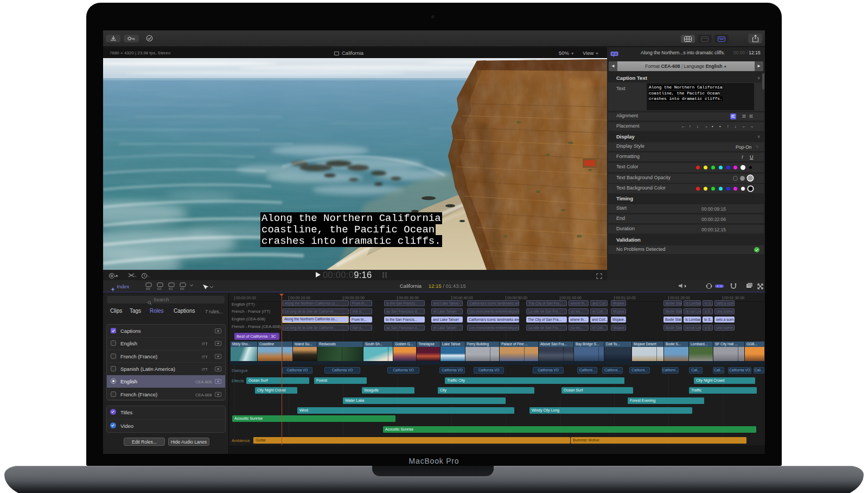  Describe the element at coordinates (171, 289) in the screenshot. I see `svg-text: 601` at that location.